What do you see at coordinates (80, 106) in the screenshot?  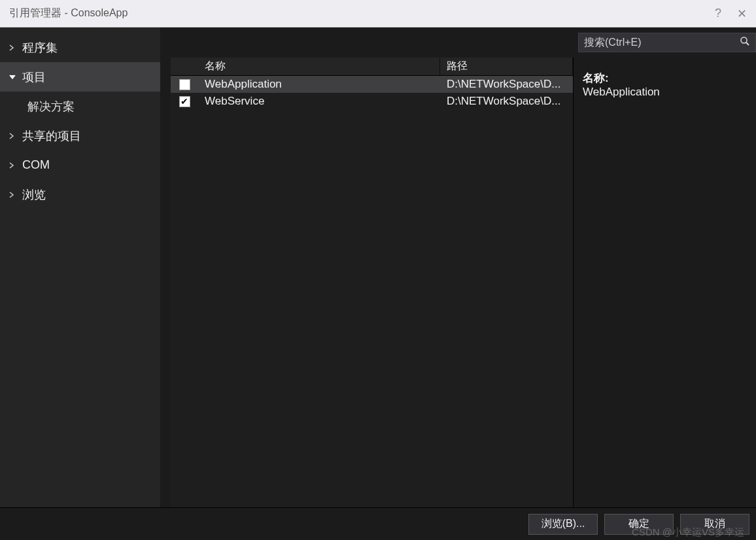 I see `sidebar-subitem-solution: 解决方案` at bounding box center [80, 106].